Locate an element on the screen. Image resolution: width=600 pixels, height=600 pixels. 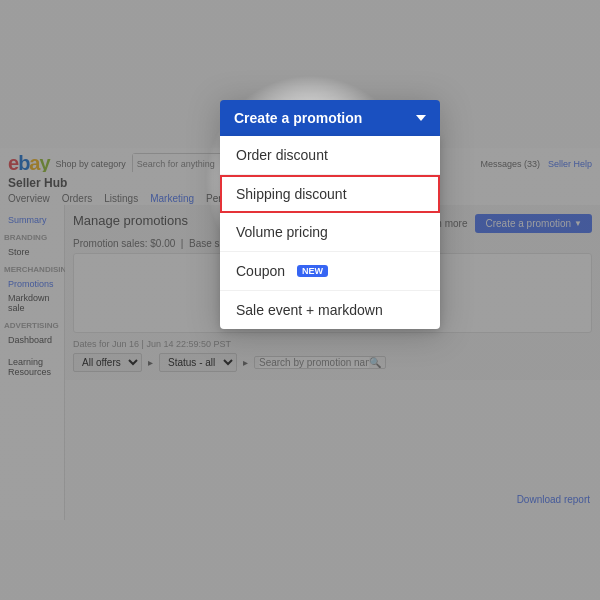
order-discount-label: Order discount is located at coordinates (282, 155).